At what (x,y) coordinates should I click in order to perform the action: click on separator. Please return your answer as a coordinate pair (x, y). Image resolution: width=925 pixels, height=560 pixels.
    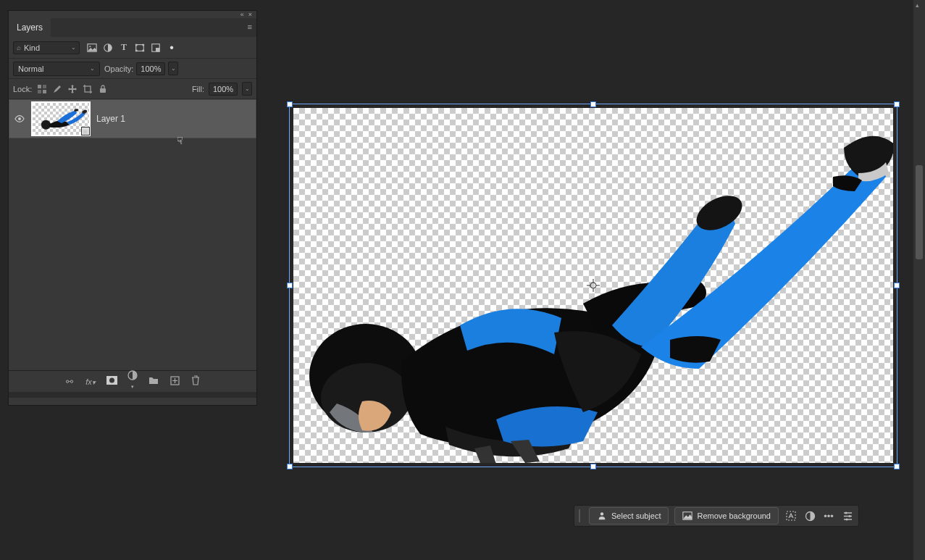
    Looking at the image, I should click on (579, 516).